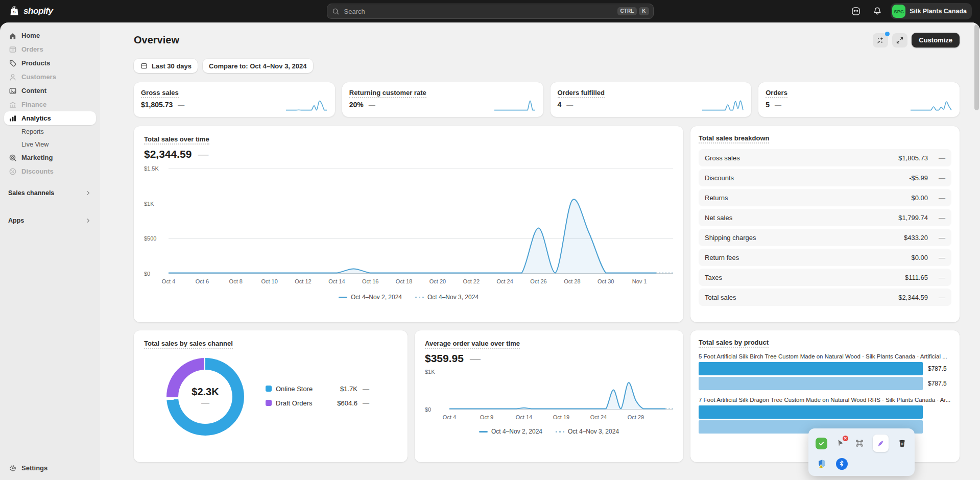 This screenshot has width=980, height=480. Describe the element at coordinates (821, 443) in the screenshot. I see `adblock-check-icon` at that location.